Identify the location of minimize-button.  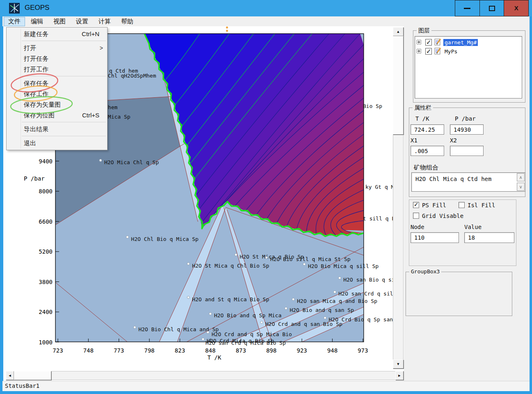
(467, 8).